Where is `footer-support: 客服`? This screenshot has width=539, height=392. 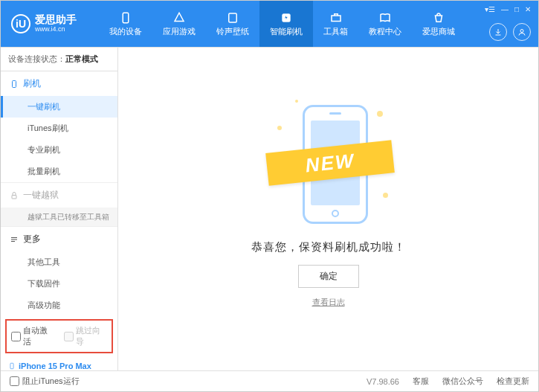 footer-support: 客服 is located at coordinates (421, 381).